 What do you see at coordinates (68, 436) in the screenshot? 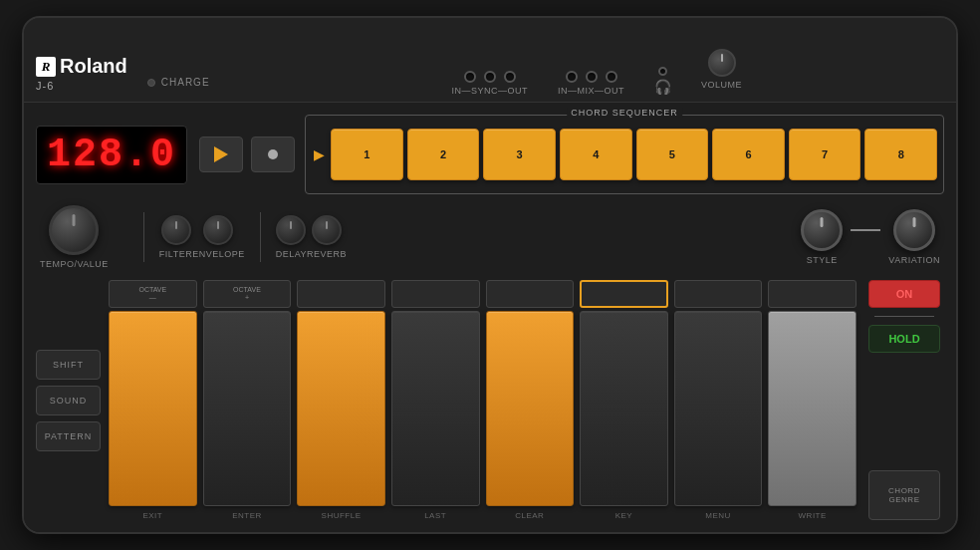
I see `pattern-button: PATTERN` at bounding box center [68, 436].